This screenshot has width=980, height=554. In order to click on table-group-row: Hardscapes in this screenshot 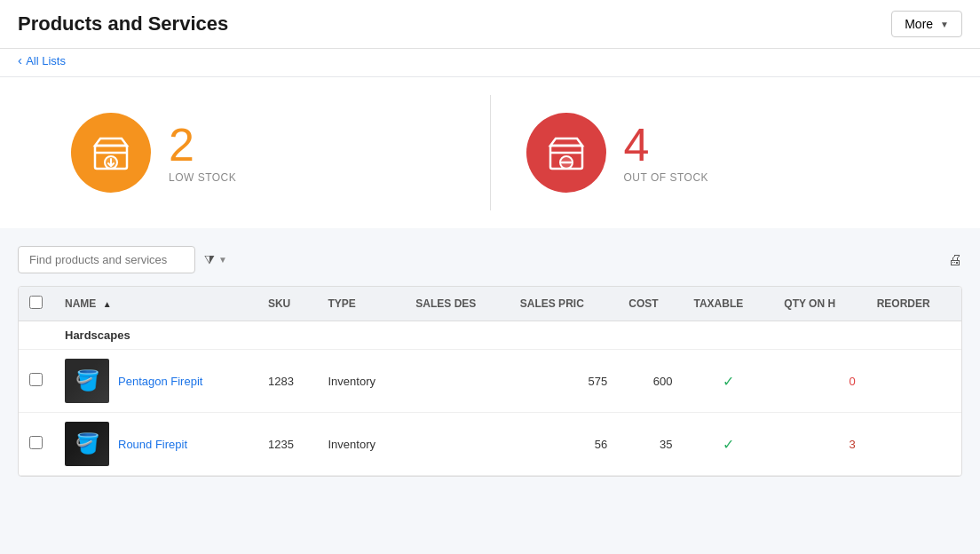, I will do `click(490, 336)`.